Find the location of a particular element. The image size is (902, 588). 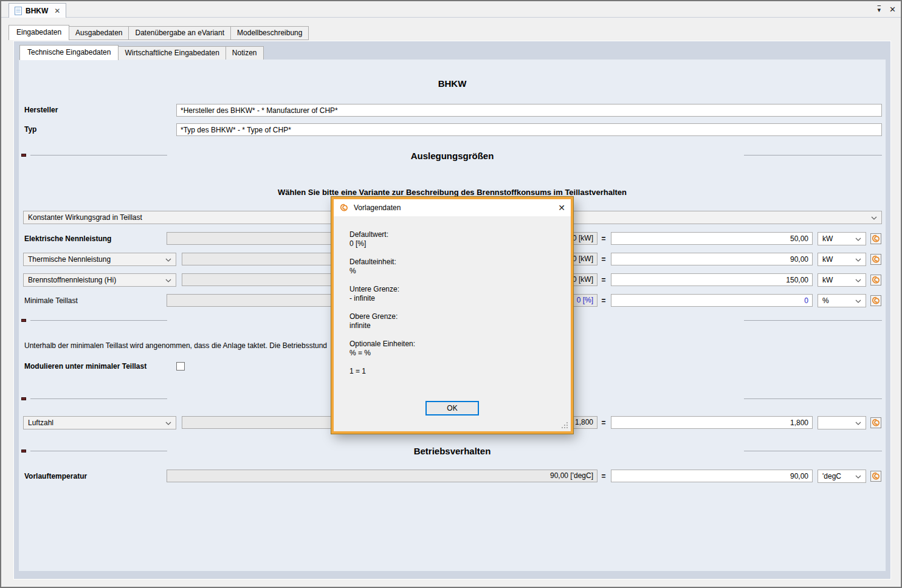

vertical-scrollbar is located at coordinates (887, 320).